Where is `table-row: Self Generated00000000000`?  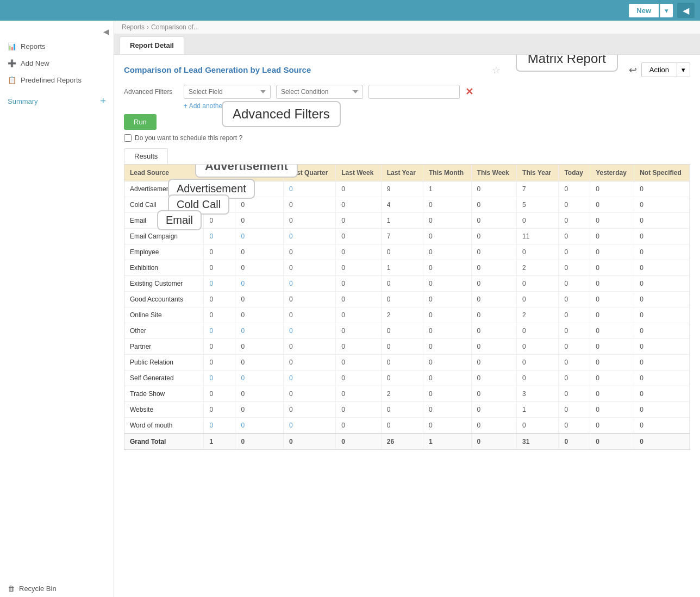 table-row: Self Generated00000000000 is located at coordinates (407, 378).